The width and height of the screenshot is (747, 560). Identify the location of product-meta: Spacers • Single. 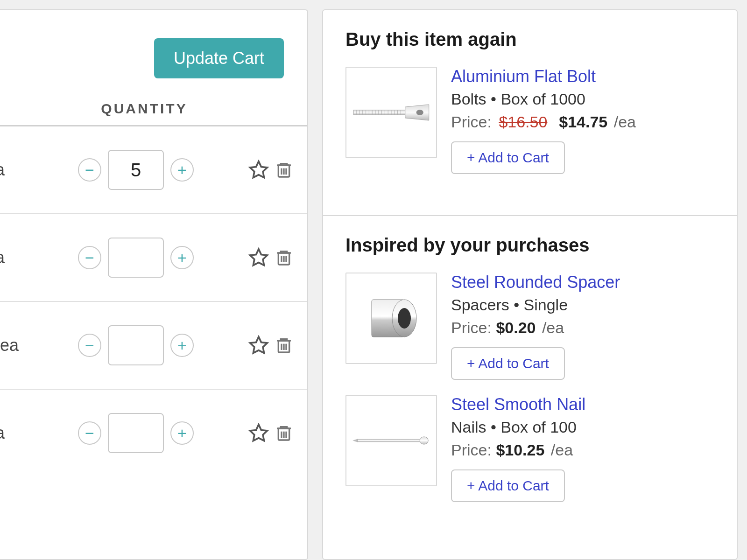
(536, 305).